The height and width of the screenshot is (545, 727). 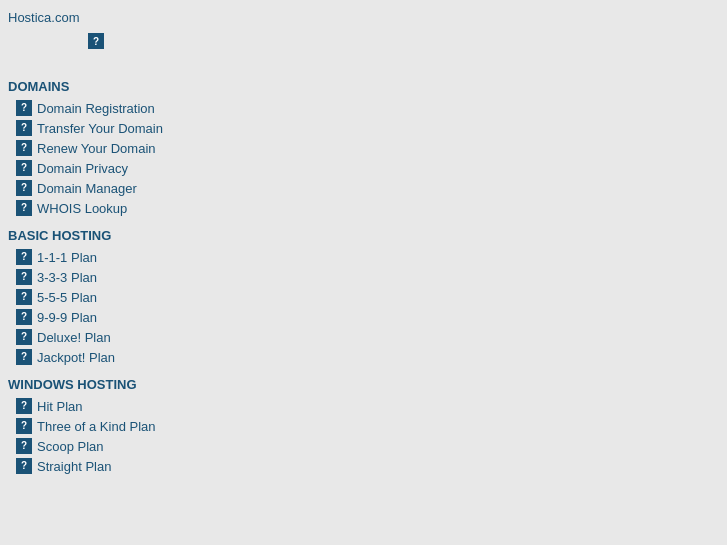 What do you see at coordinates (364, 337) in the screenshot?
I see `nav-item-basic-hosting-4: ?Deluxe! Plan` at bounding box center [364, 337].